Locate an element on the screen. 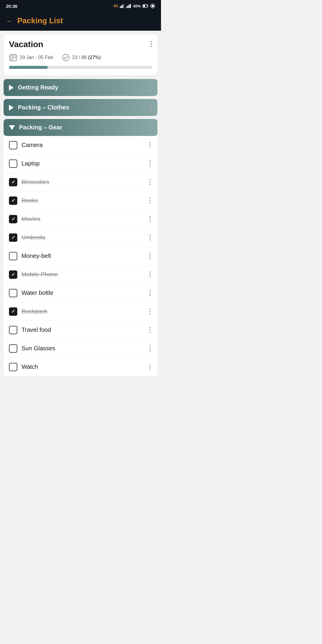 The image size is (322, 644). item-label-1: Laptop is located at coordinates (30, 163).